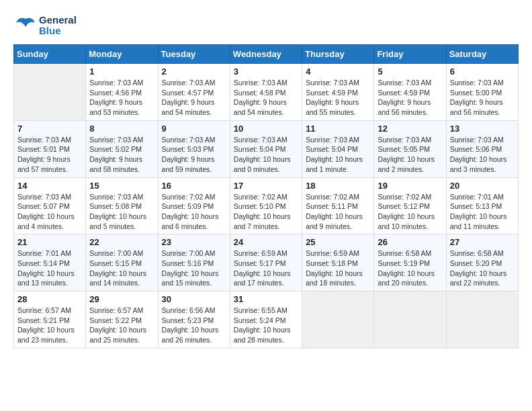  I want to click on day-info: Sunrise: 6:59 AMSunset: 5:17 PMDaylight:…, so click(266, 269).